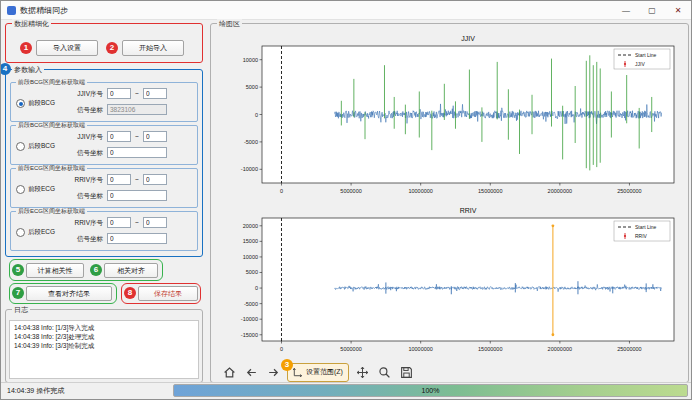 The image size is (692, 400). Describe the element at coordinates (318, 372) in the screenshot. I see `set-range-button: 3 设置范围(Z)` at that location.